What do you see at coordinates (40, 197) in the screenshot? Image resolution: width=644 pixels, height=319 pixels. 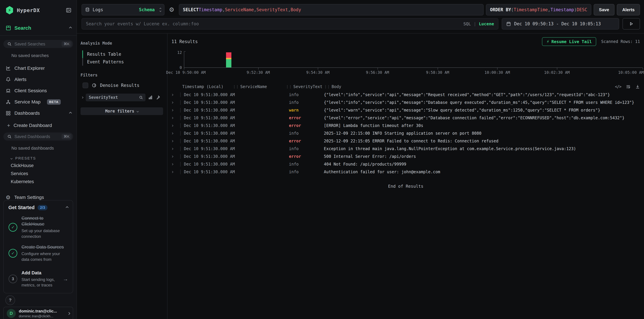 I see `sidebar-item-team-settings: ⚙ Team Settings` at bounding box center [40, 197].